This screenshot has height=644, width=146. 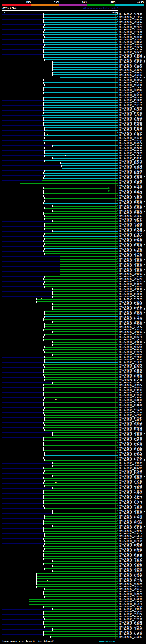 What do you see at coordinates (73, 138) in the screenshot?
I see `hit-row: UniRef100_B9SJ18` at bounding box center [73, 138].